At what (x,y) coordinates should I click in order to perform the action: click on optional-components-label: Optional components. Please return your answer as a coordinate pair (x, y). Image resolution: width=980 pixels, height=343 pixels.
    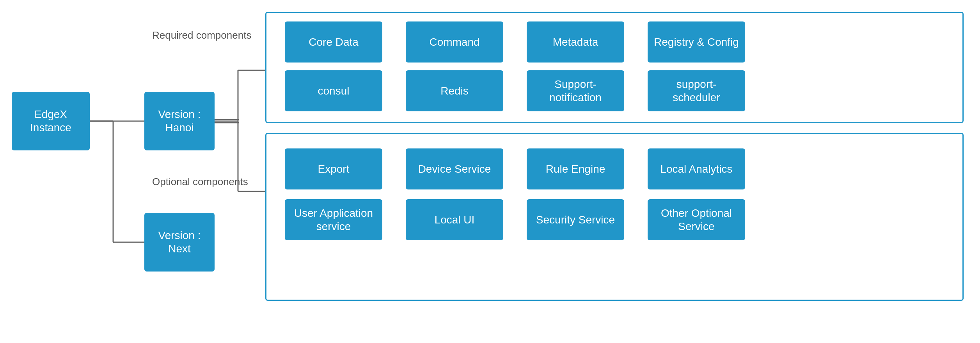
    Looking at the image, I should click on (200, 182).